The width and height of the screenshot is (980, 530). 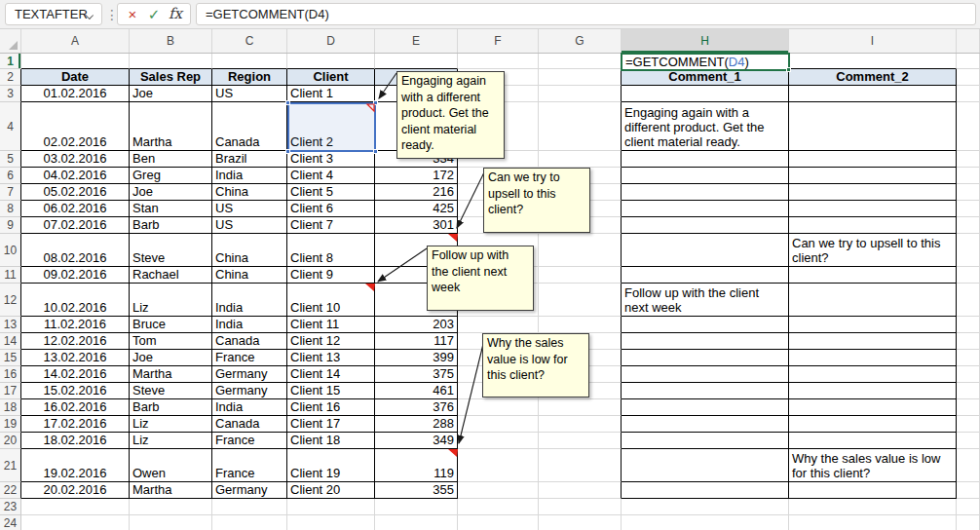 What do you see at coordinates (499, 440) in the screenshot?
I see `cell-F20` at bounding box center [499, 440].